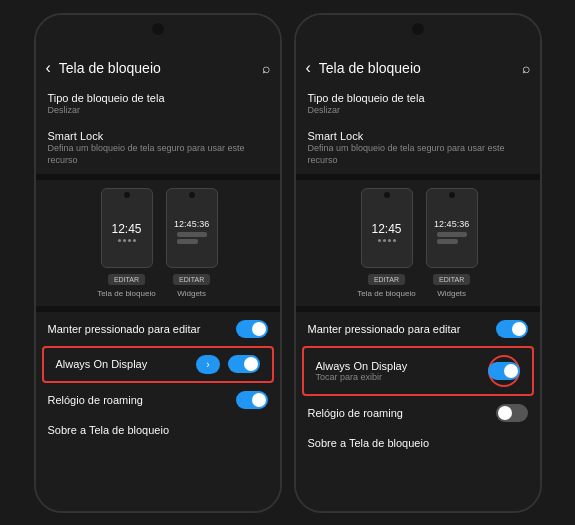  I want to click on left-roaming-row: Relógio de roaming, so click(158, 400).